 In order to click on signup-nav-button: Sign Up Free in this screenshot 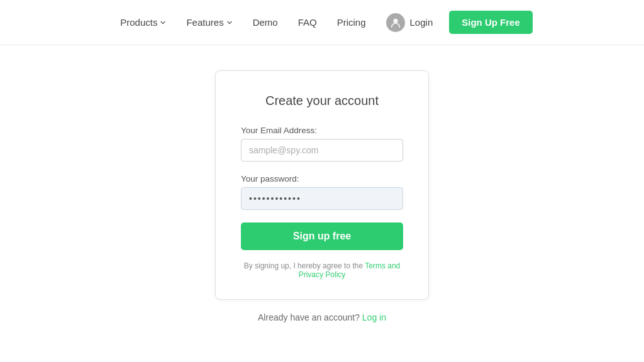, I will do `click(491, 23)`.